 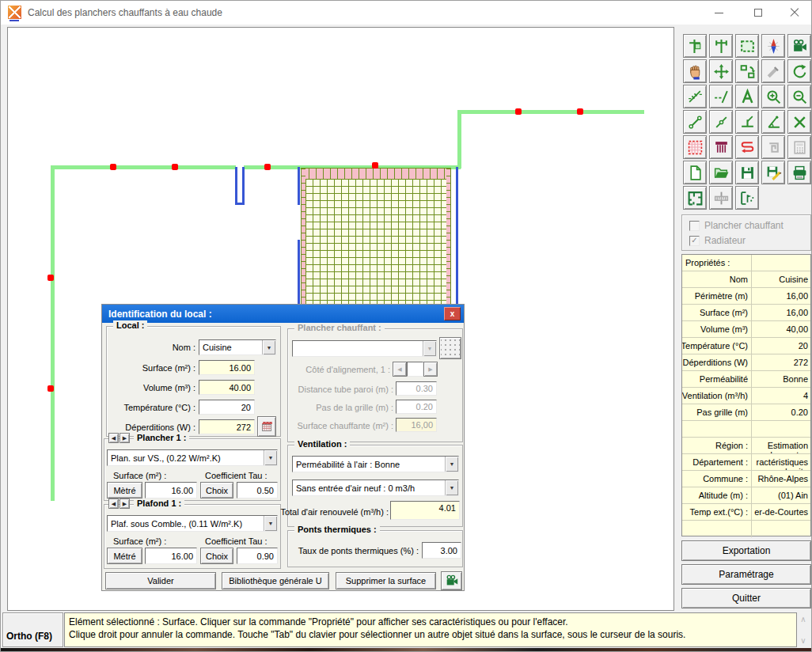 What do you see at coordinates (747, 147) in the screenshot?
I see `tool-serpentine-button` at bounding box center [747, 147].